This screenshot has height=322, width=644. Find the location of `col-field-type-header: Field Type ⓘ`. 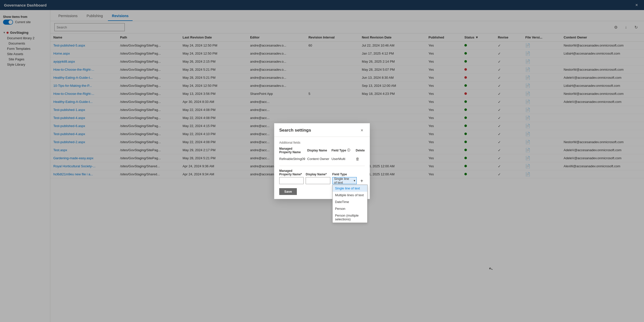

col-field-type-header: Field Type ⓘ is located at coordinates (343, 151).